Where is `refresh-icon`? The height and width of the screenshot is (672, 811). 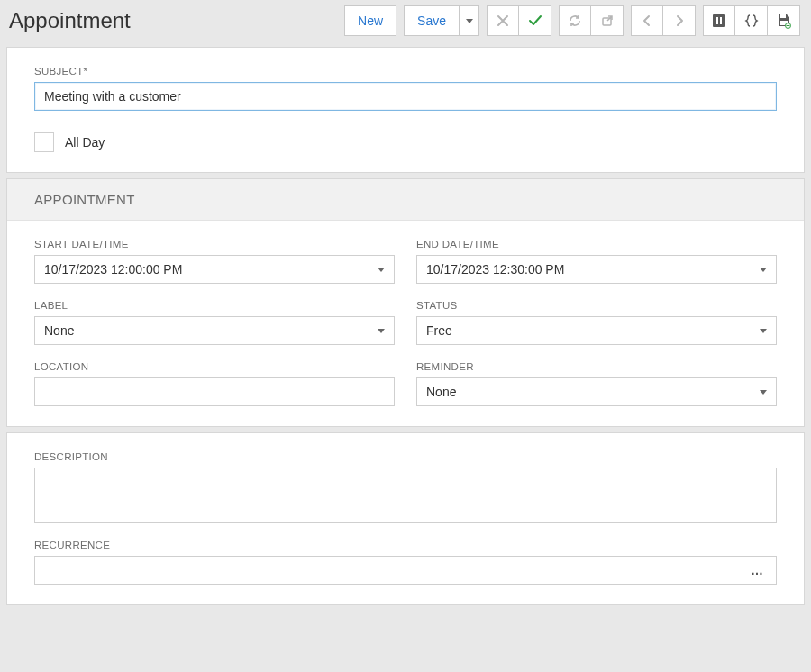 refresh-icon is located at coordinates (575, 21).